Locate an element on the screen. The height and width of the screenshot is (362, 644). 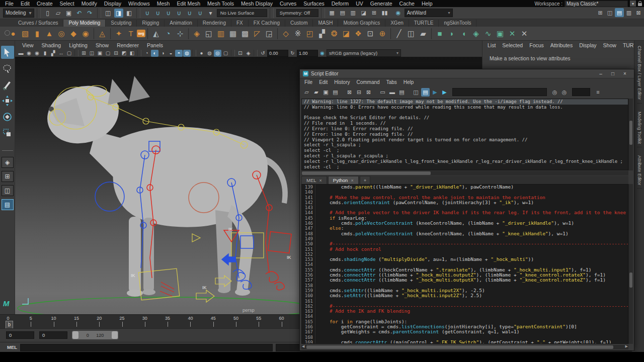
subdiv-icon: ▩ is located at coordinates (245, 34).